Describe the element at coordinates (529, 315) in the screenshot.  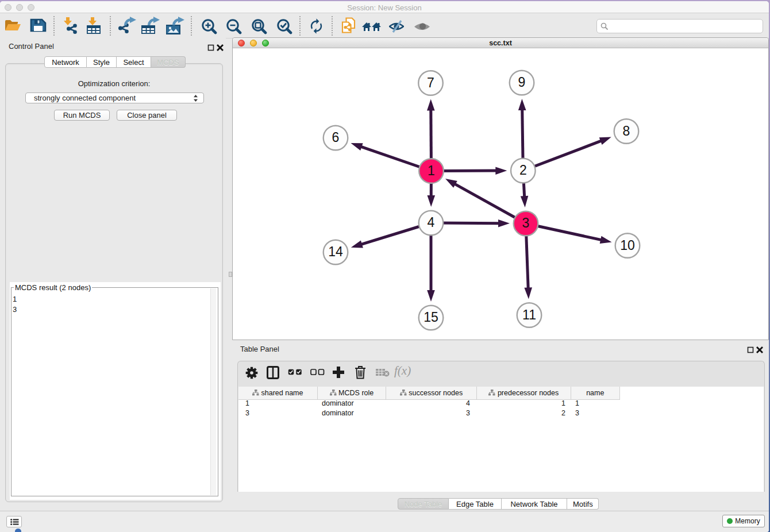
I see `svg-text: 11` at that location.